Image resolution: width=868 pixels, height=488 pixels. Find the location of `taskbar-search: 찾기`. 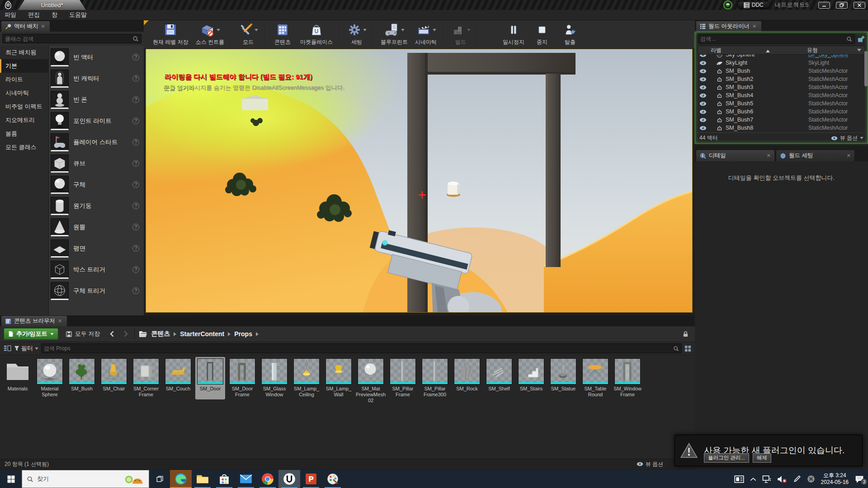

taskbar-search: 찾기 is located at coordinates (85, 479).